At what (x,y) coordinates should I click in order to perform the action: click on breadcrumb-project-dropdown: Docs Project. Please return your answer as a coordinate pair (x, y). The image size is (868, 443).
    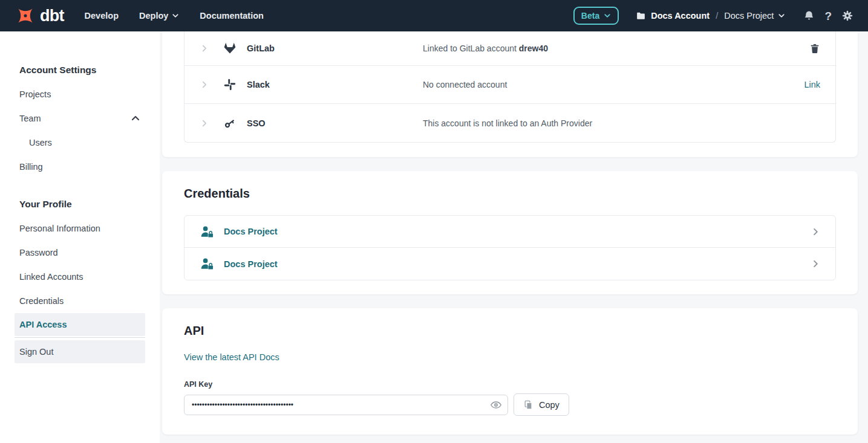
    Looking at the image, I should click on (755, 16).